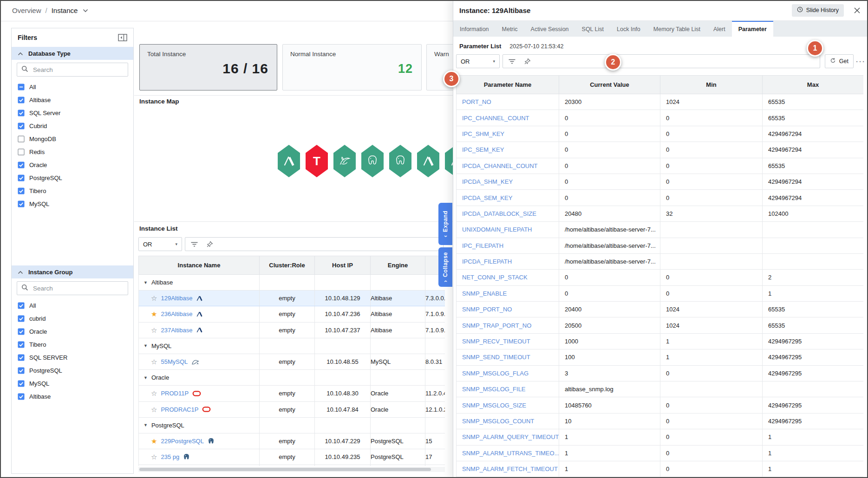 This screenshot has width=868, height=478. Describe the element at coordinates (78, 289) in the screenshot. I see `instance-group-search-input` at that location.